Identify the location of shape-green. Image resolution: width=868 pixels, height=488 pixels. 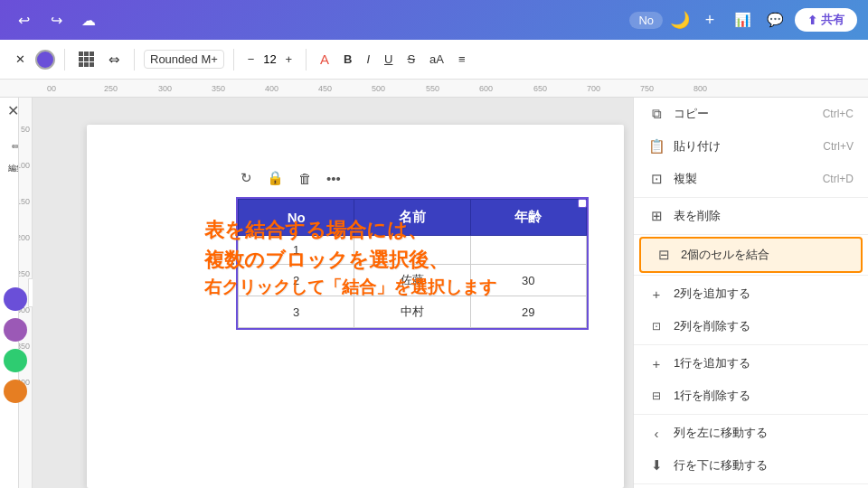
(15, 361).